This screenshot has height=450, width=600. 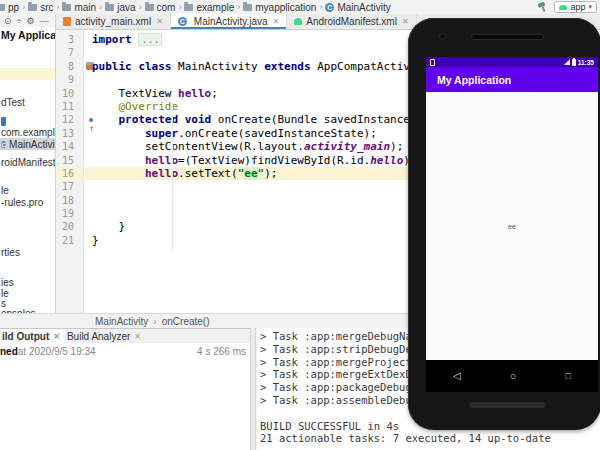 I want to click on code-token: super, so click(x=162, y=134).